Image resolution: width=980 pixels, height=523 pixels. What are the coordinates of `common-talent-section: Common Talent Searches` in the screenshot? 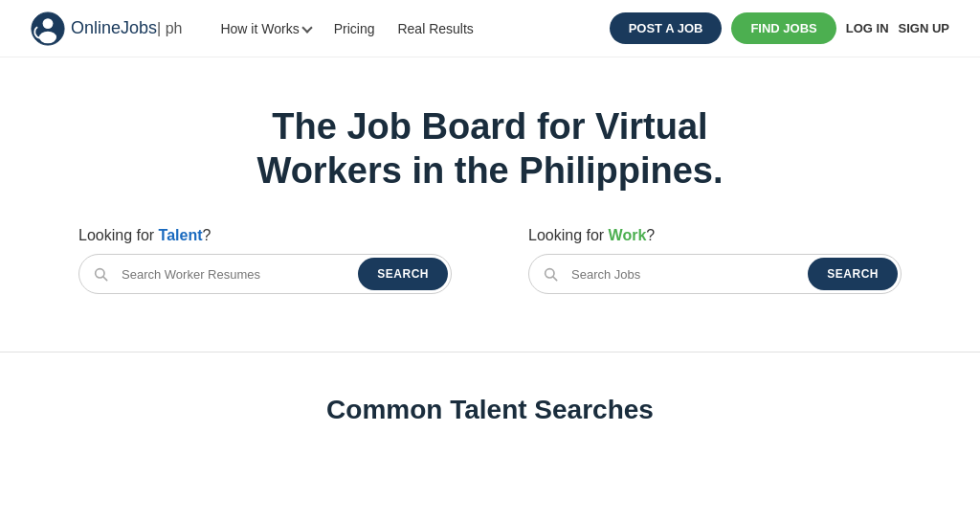 It's located at (490, 400).